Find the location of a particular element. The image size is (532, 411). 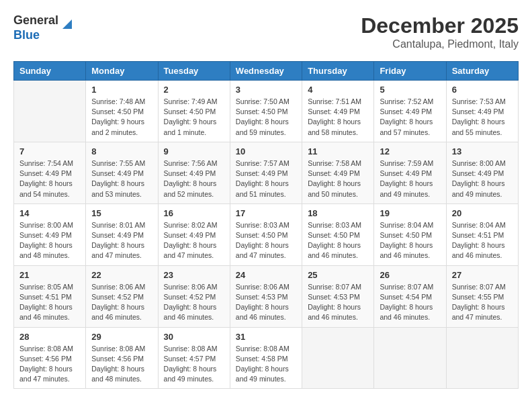

day-info: Sunrise: 8:08 AMSunset: 4:58 PMDaylight:… is located at coordinates (266, 364).